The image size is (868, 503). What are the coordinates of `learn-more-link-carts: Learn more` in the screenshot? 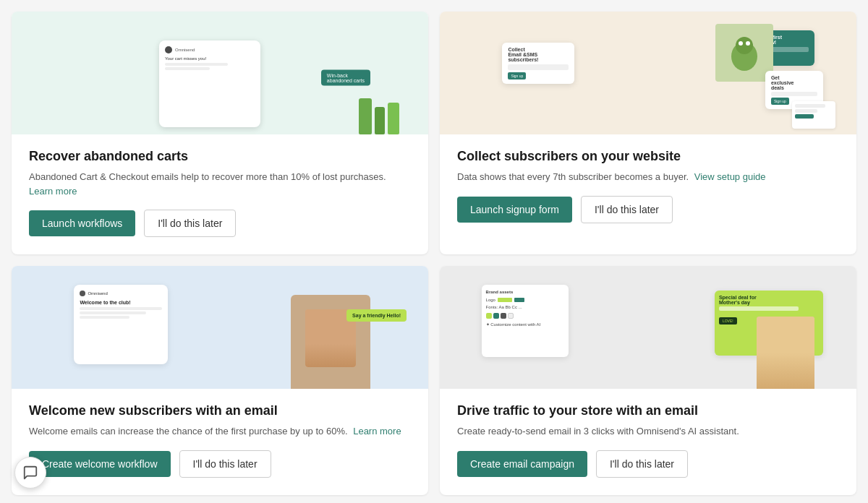 It's located at (53, 191).